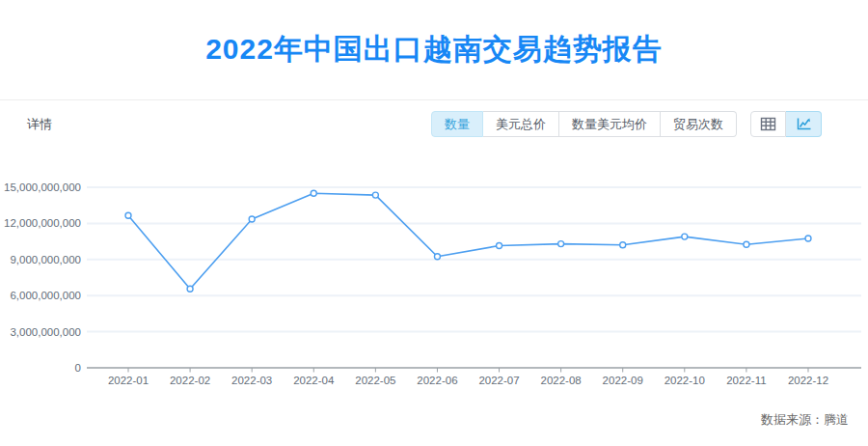  Describe the element at coordinates (434, 50) in the screenshot. I see `page-title: 2022年中国出口越南交易趋势报告` at that location.